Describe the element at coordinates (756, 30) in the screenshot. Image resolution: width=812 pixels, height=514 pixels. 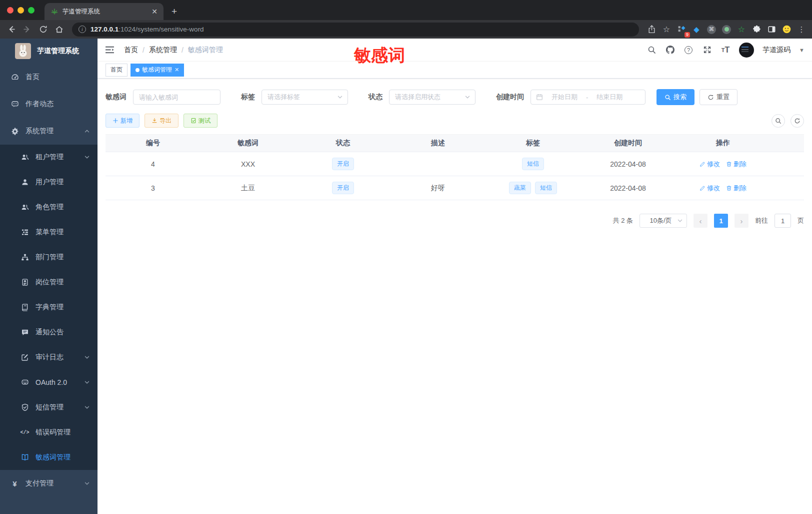
I see `puzzle-icon` at that location.